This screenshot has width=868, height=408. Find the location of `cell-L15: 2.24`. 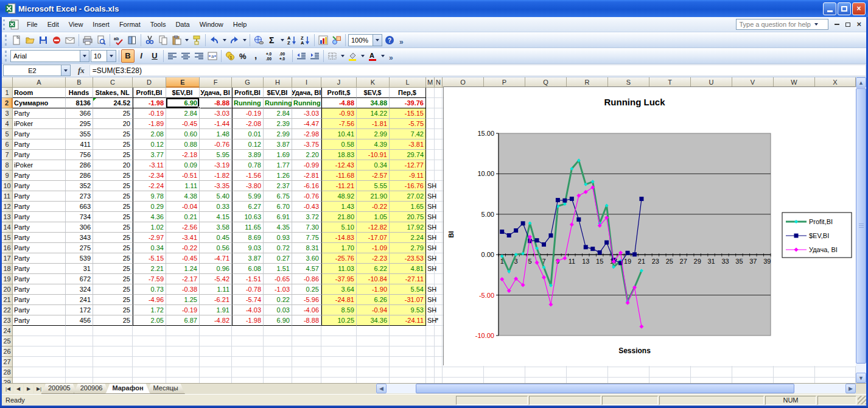

cell-L15: 2.24 is located at coordinates (408, 237).